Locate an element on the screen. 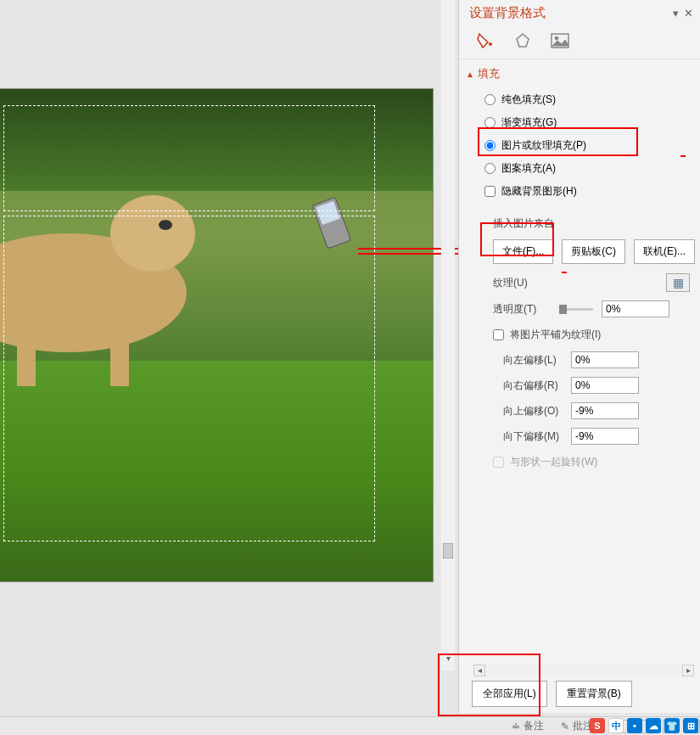 The height and width of the screenshot is (735, 700). panel-footer-buttons: 全部应用(L) 重置背景(B) is located at coordinates (552, 694).